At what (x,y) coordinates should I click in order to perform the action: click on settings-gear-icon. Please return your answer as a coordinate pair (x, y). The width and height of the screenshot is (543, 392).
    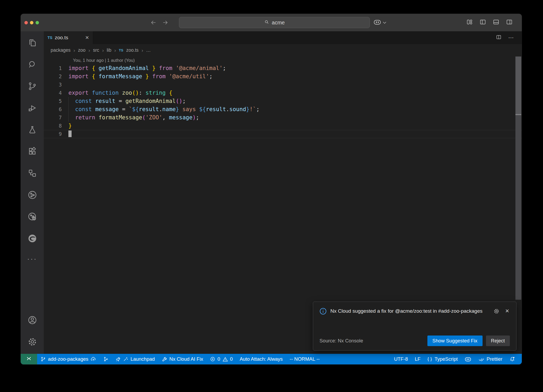
    Looking at the image, I should click on (32, 342).